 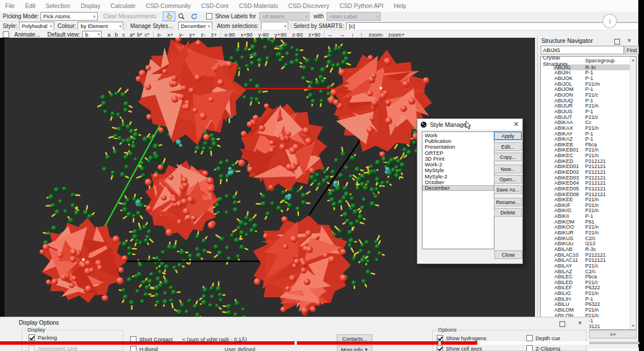 I want to click on rename-button: Rename..., so click(x=508, y=202).